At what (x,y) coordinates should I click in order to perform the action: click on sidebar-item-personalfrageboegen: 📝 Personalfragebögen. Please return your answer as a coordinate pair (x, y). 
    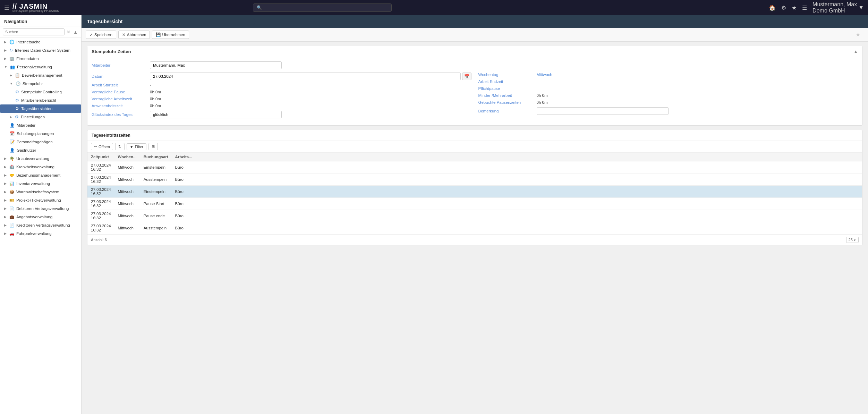
    Looking at the image, I should click on (41, 142).